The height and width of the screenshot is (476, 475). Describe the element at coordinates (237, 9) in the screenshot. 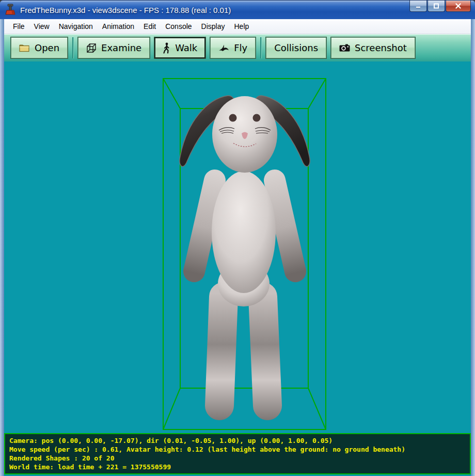

I see `titlebar: FredTheBunny.x3d - view3dscene - FPS : 1…` at that location.